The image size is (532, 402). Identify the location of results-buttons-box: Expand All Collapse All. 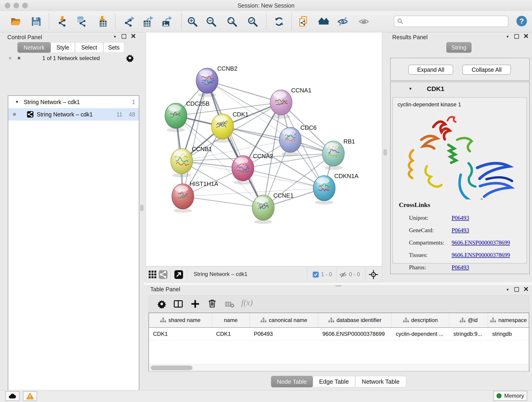
(460, 69).